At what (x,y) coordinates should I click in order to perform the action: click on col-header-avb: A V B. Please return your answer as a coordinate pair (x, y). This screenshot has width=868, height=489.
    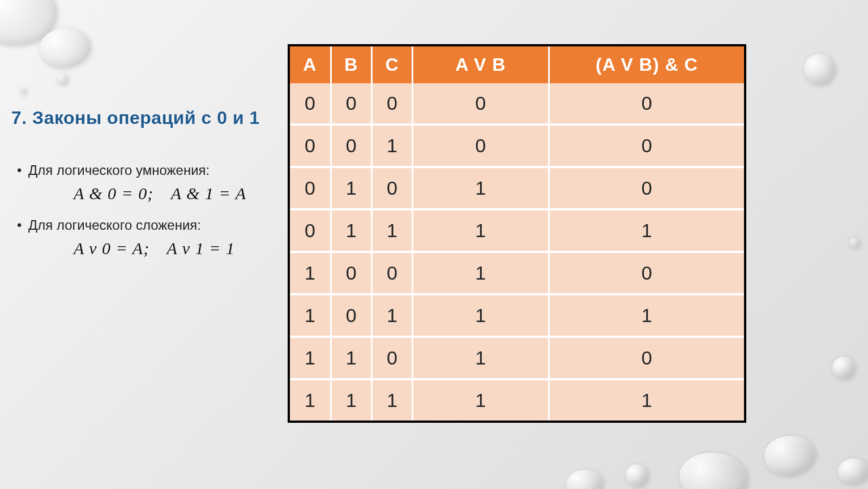
    Looking at the image, I should click on (481, 65).